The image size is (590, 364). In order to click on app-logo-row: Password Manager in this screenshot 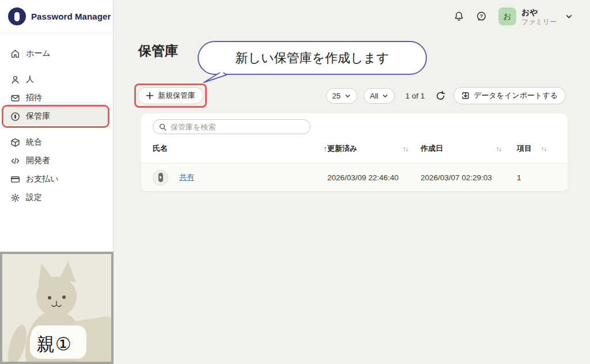, I will do `click(56, 17)`.